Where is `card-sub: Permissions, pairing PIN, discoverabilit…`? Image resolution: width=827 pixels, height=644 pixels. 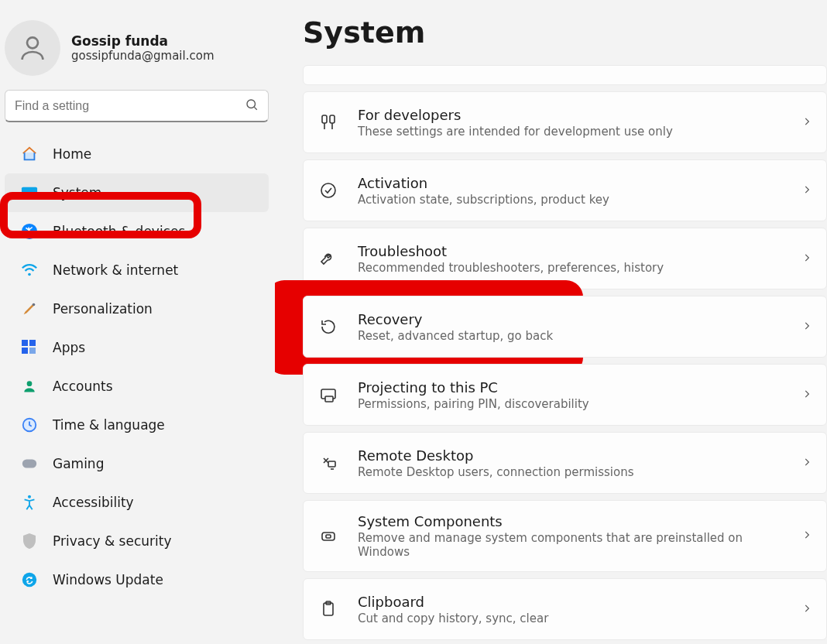
card-sub: Permissions, pairing PIN, discoverabilit… is located at coordinates (570, 404).